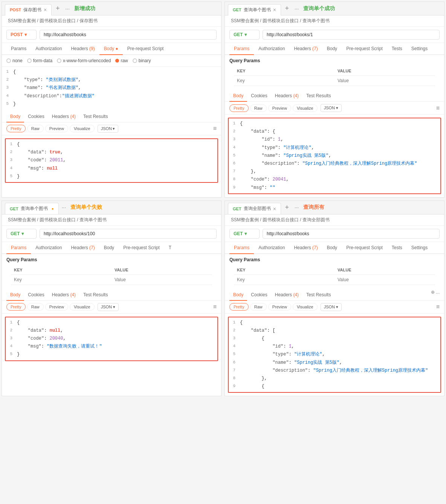 This screenshot has height=504, width=446. I want to click on nav-tab-body-br: Body, so click(332, 248).